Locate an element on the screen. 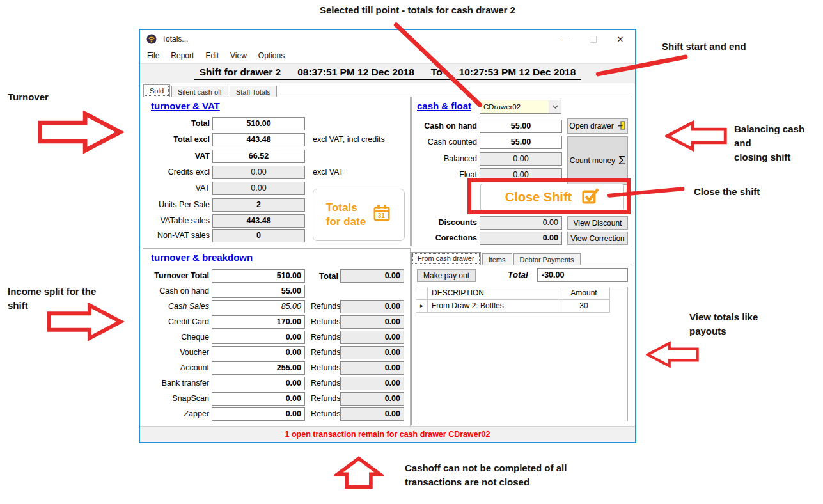 The height and width of the screenshot is (504, 823). field-row: Cheque 0.00 Refunds 0.00 is located at coordinates (276, 338).